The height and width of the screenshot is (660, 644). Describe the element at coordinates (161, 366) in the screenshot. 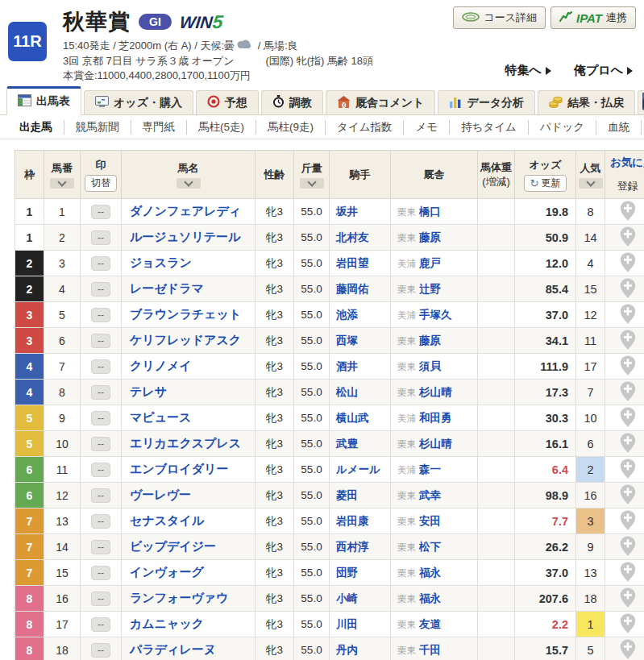

I see `horse-name-link: クリノメイ` at that location.